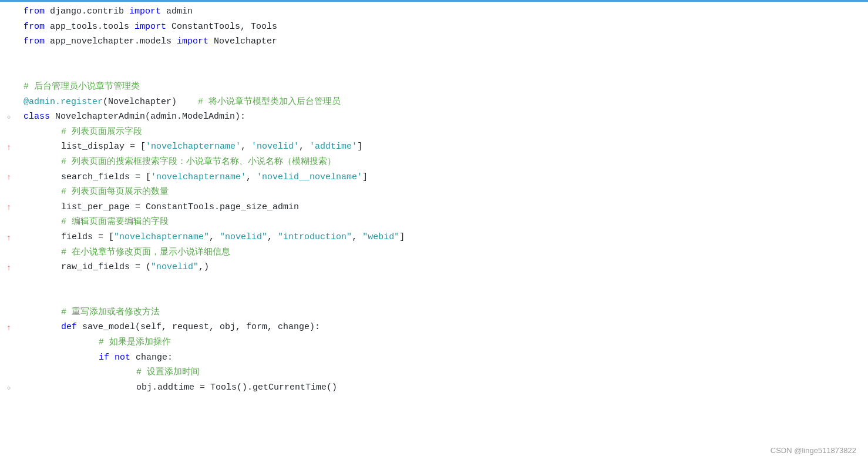  I want to click on code-line-16: fields = ["novelchaptername", "novelid",…, so click(446, 238).